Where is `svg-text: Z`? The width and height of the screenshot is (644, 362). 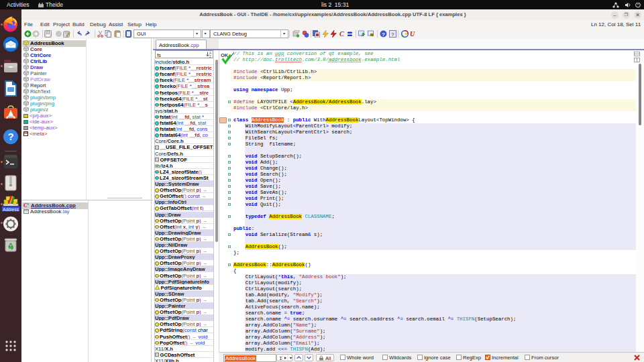
svg-text: Z is located at coordinates (211, 56).